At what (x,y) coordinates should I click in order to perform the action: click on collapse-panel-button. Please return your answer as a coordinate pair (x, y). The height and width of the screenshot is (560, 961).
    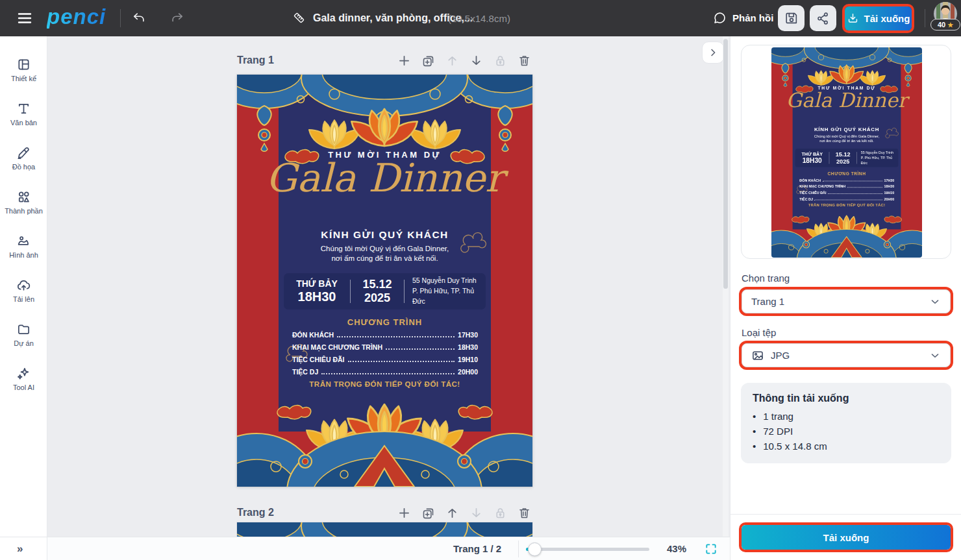
    Looking at the image, I should click on (713, 53).